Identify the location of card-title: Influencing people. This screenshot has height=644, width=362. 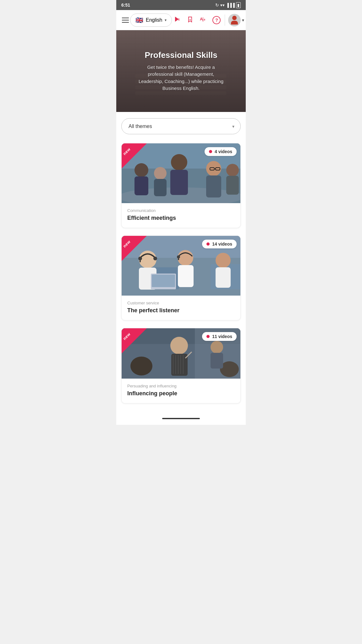
(181, 394).